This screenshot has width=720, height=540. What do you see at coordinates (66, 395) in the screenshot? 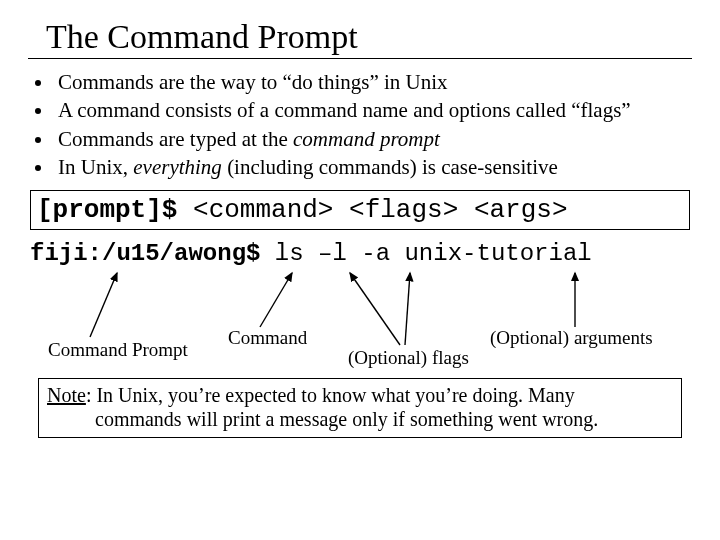
I see `note-head: Note` at bounding box center [66, 395].